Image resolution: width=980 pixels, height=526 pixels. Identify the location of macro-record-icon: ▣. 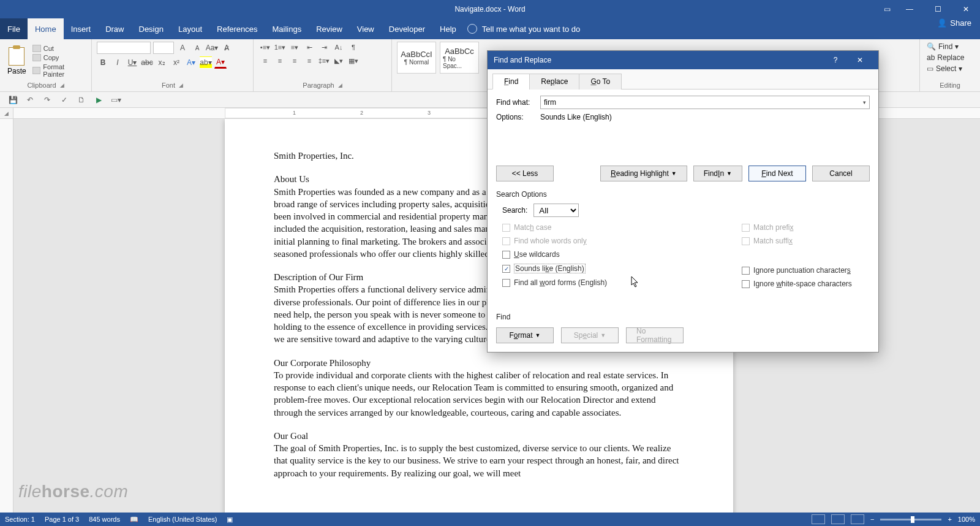
(230, 520).